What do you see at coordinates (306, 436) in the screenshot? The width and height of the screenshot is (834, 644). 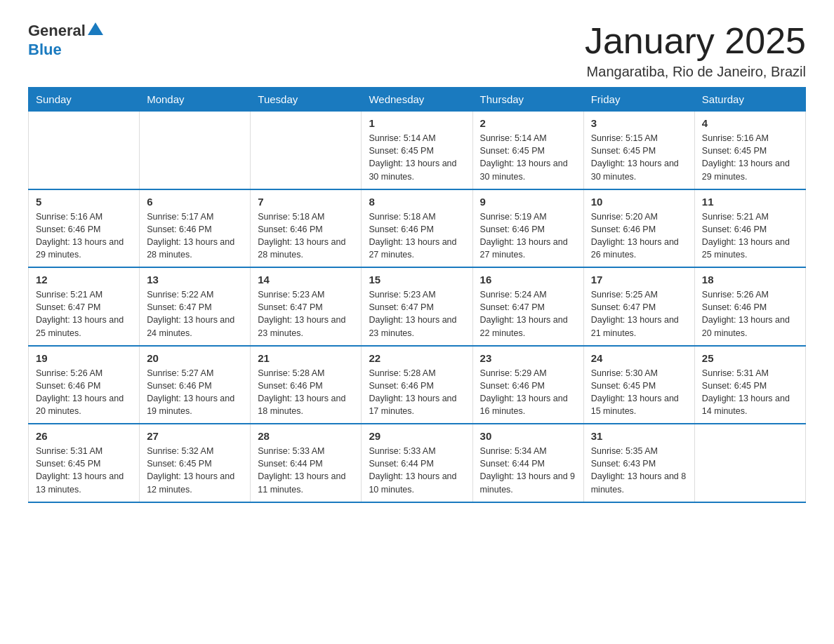 I see `day-number: 28` at bounding box center [306, 436].